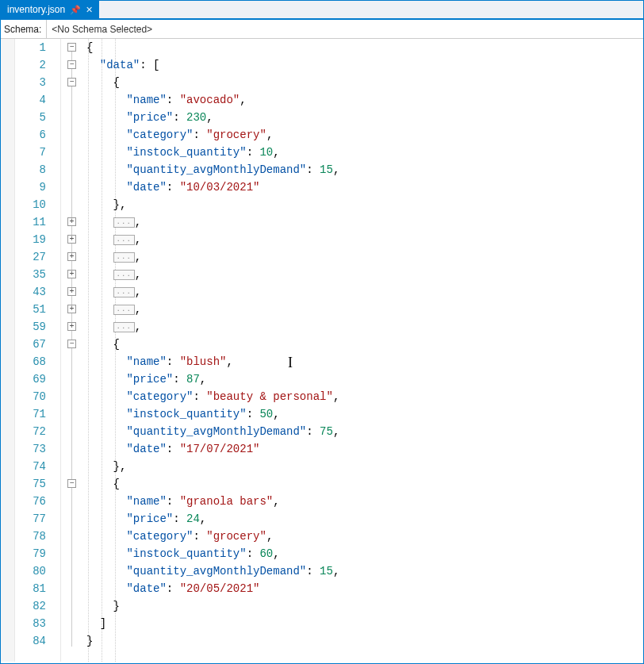 The width and height of the screenshot is (644, 664). What do you see at coordinates (89, 10) in the screenshot?
I see `close-icon: ✕` at bounding box center [89, 10].